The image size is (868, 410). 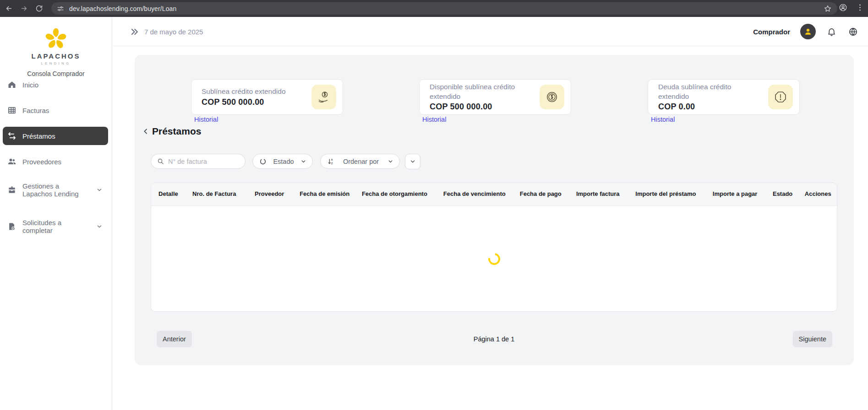 I want to click on svg-text: Z, so click(x=332, y=163).